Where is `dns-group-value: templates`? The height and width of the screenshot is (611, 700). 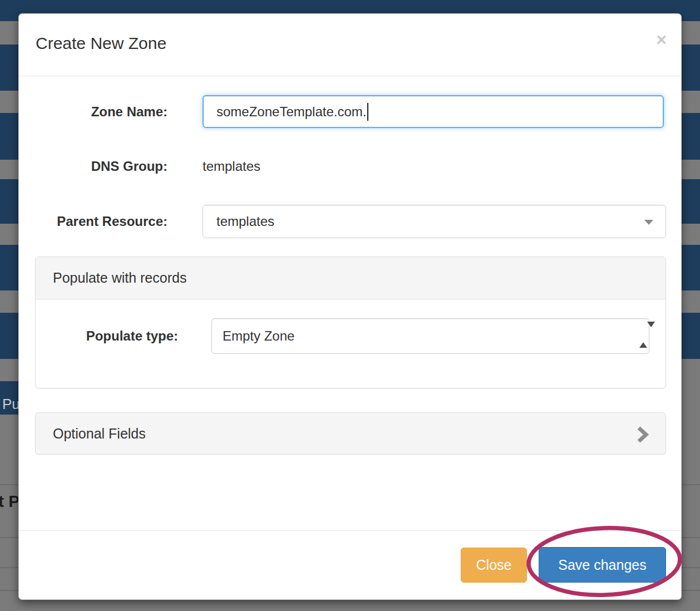
dns-group-value: templates is located at coordinates (231, 166).